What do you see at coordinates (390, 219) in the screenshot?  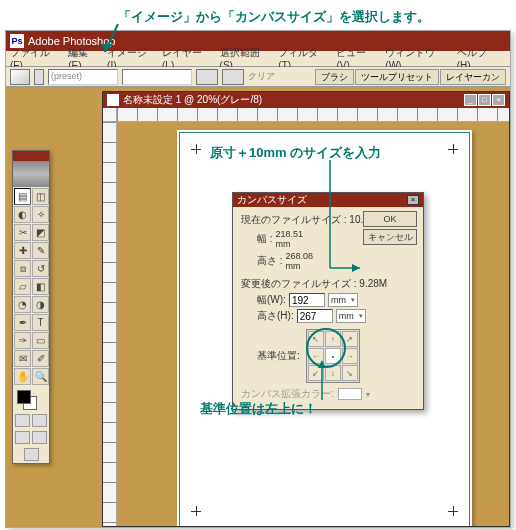 I see `ok-button: OK` at bounding box center [390, 219].